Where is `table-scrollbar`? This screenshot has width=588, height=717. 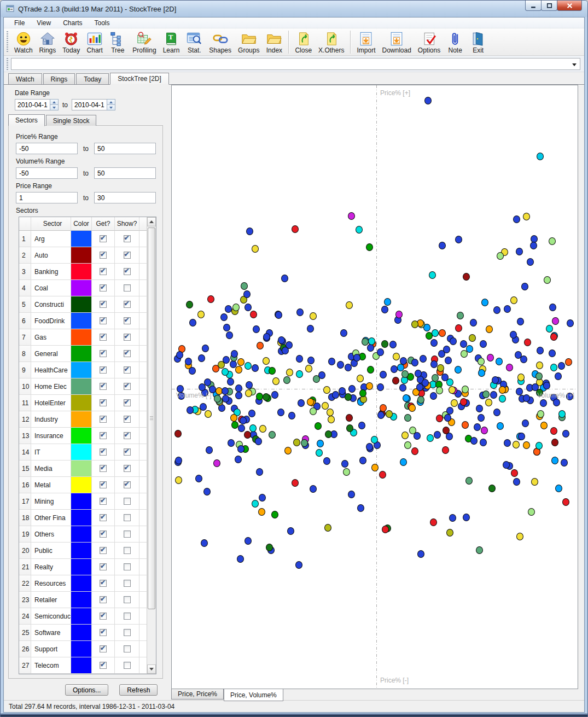 table-scrollbar is located at coordinates (151, 445).